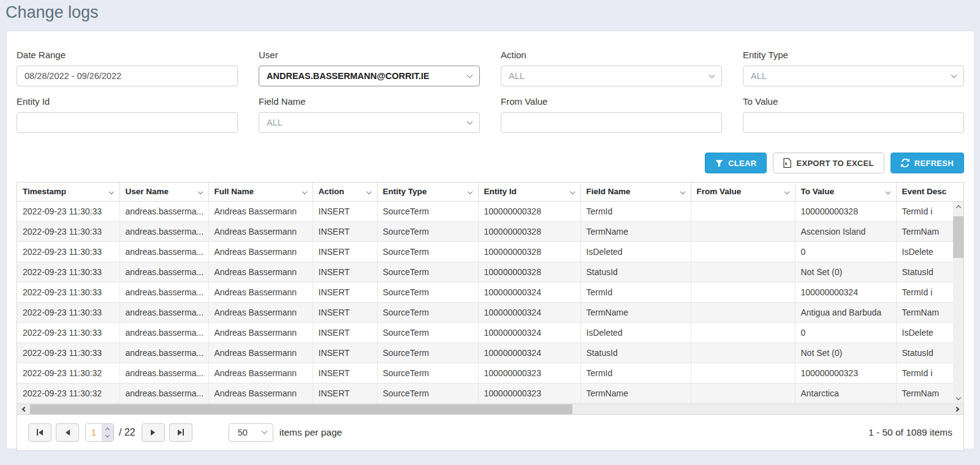 This screenshot has width=980, height=465. What do you see at coordinates (99, 433) in the screenshot?
I see `page-number-box` at bounding box center [99, 433].